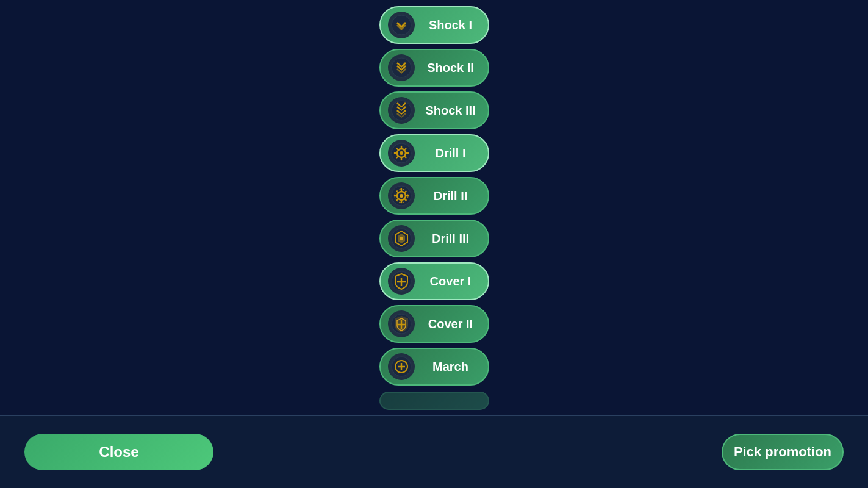  What do you see at coordinates (434, 239) in the screenshot?
I see `drill-iii-button: Drill III` at bounding box center [434, 239].